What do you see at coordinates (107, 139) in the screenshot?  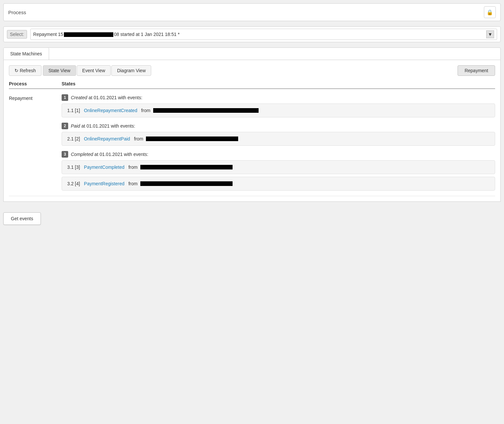 I see `event-link: OnlineRepaymentPaid` at bounding box center [107, 139].